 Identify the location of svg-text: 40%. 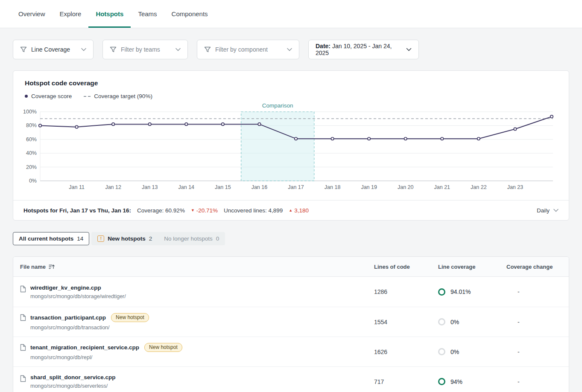
(32, 153).